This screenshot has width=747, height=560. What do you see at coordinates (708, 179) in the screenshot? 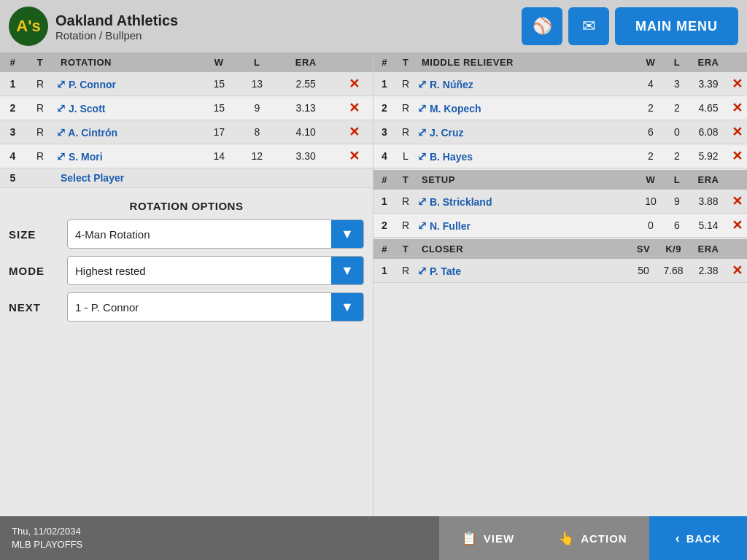
I see `setup-col-era: ERA` at bounding box center [708, 179].